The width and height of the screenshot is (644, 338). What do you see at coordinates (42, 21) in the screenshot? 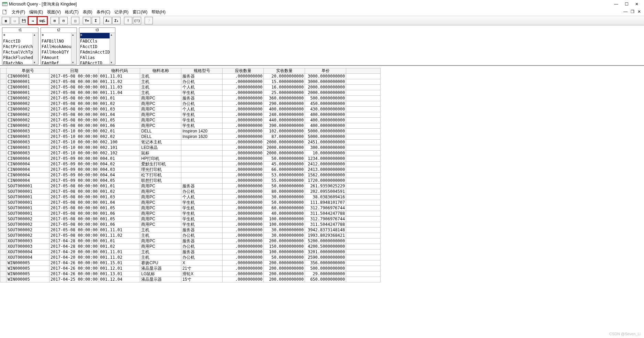
I see `sql-icon: sqL` at bounding box center [42, 21].